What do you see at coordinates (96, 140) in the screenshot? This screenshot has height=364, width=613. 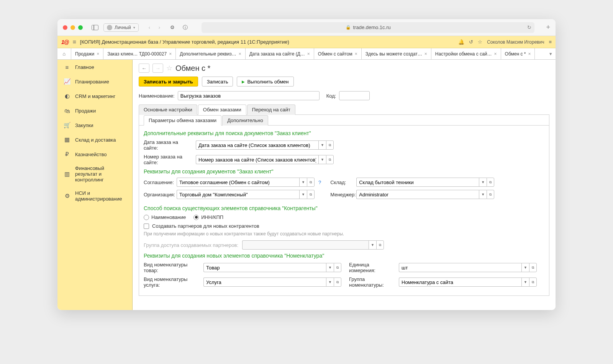 I see `sidebar-item-label: Склад и доставка` at bounding box center [96, 140].